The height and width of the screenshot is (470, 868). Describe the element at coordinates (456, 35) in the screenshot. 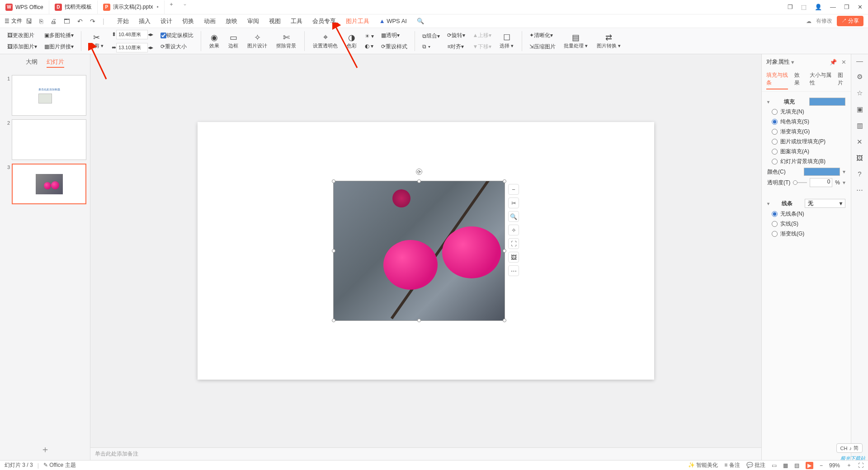

I see `rotate-button: ⟳ 旋转 ▾` at that location.